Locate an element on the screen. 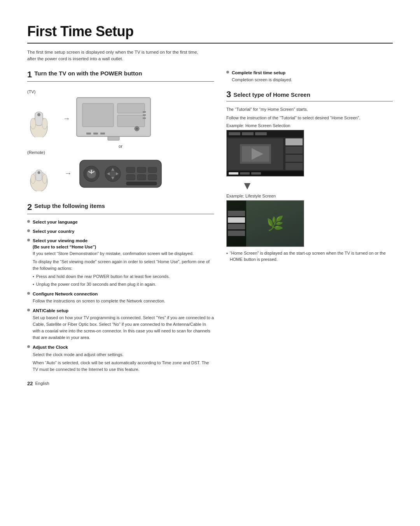 The width and height of the screenshot is (420, 526). page-title: First Time Setup is located at coordinates (210, 31).